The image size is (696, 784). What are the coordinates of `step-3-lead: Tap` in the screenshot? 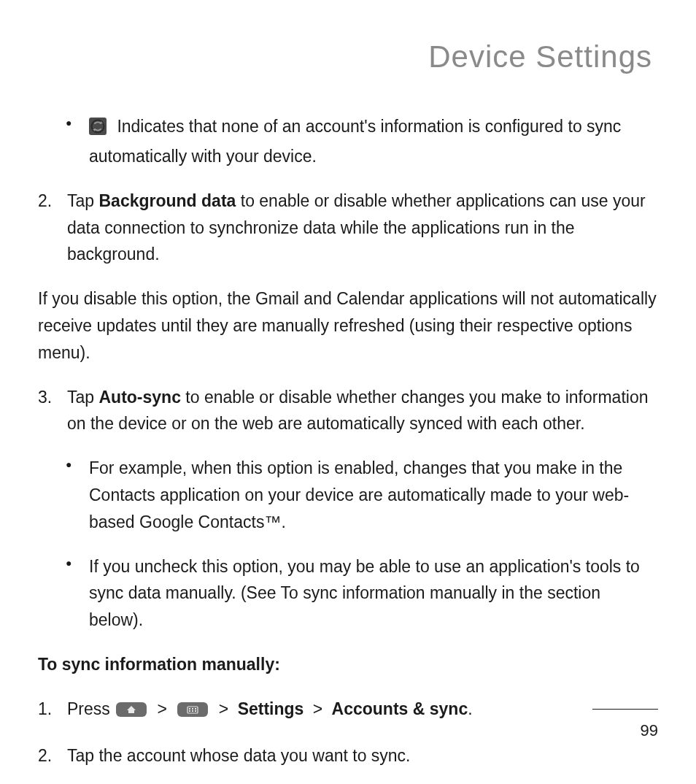 It's located at (83, 397).